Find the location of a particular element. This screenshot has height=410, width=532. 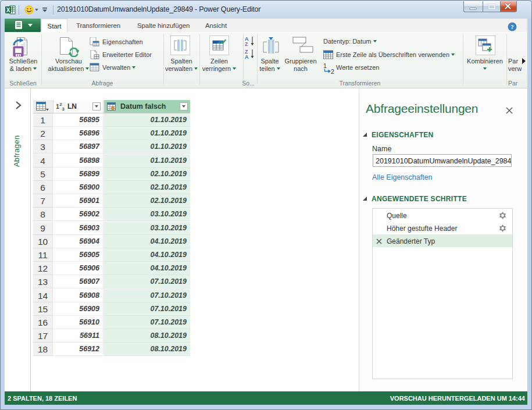

svg-text: Z is located at coordinates (247, 44).